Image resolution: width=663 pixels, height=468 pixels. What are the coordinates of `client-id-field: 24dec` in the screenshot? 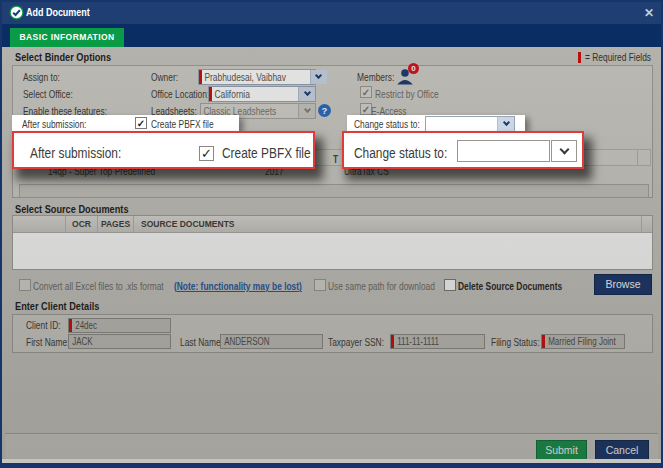 It's located at (120, 326).